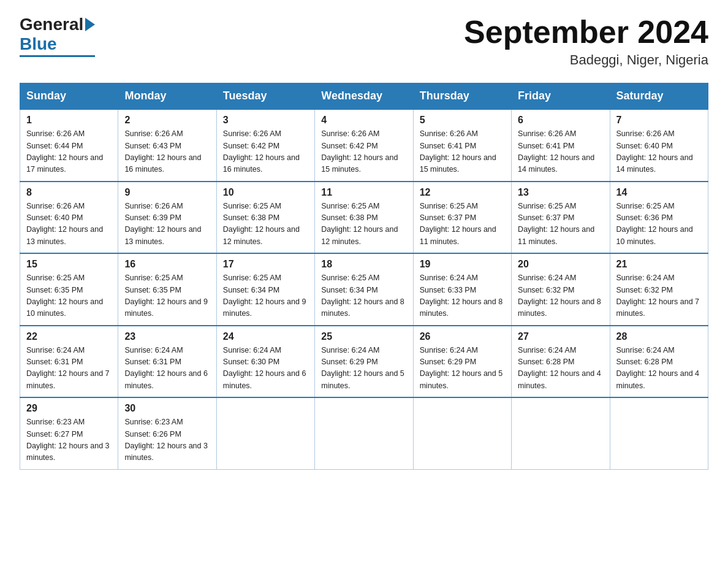 The image size is (728, 563). What do you see at coordinates (265, 145) in the screenshot?
I see `day-cell: 3Sunrise: 6:26 AMSunset: 6:42 PMDaylight…` at bounding box center [265, 145].